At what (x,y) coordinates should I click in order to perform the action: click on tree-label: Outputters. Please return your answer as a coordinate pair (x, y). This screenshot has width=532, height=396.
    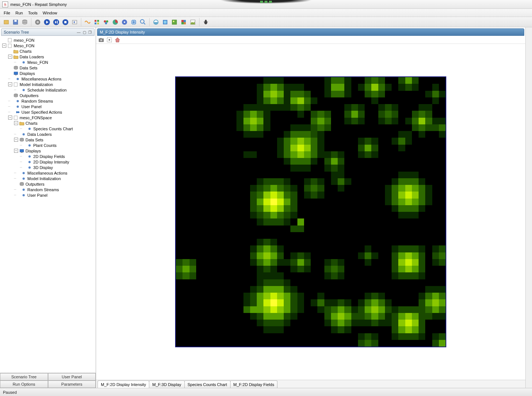
    Looking at the image, I should click on (29, 96).